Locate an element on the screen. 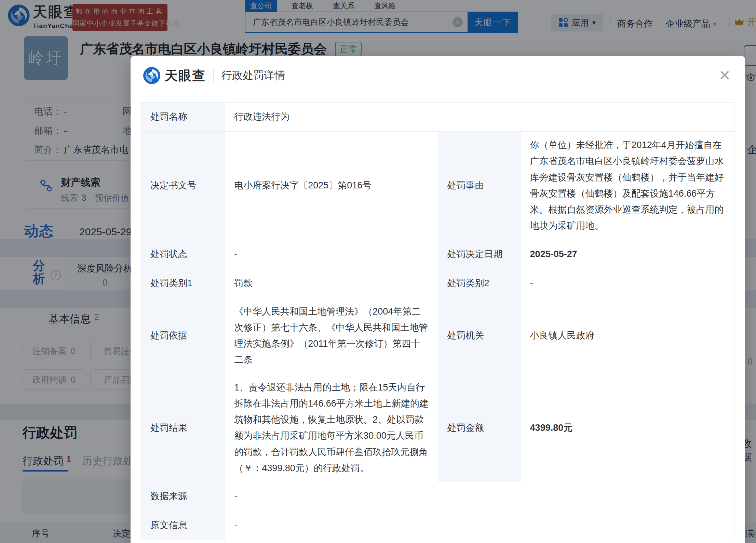 The image size is (756, 543). field-label: 处罚状态 is located at coordinates (183, 254).